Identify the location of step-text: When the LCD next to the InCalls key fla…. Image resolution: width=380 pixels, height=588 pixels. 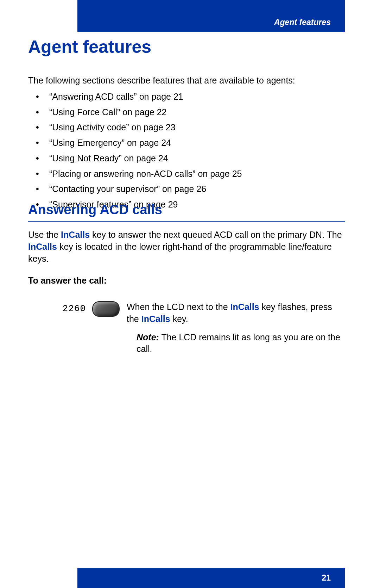
(236, 313).